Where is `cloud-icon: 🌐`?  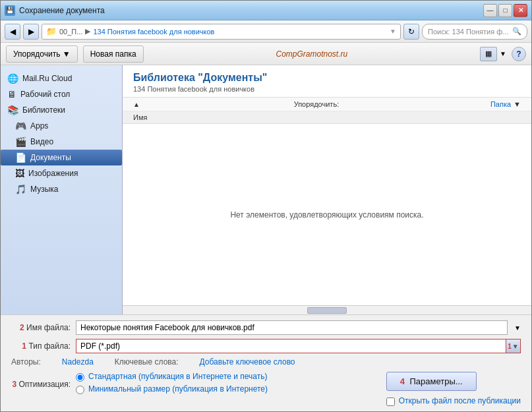
cloud-icon: 🌐 is located at coordinates (13, 78).